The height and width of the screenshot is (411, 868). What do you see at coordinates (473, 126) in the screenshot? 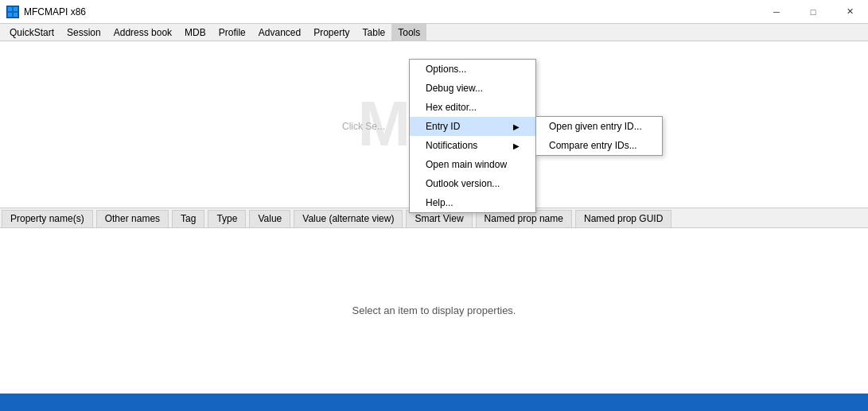
I see `tools-menu-item-entry_id: Entry ID▶Open given entry ID...Compare e…` at bounding box center [473, 126].